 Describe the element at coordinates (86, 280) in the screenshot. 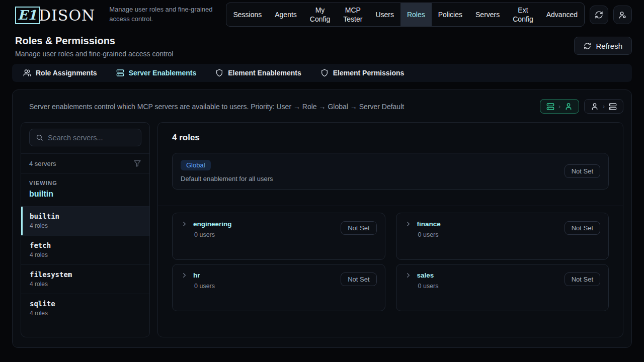

I see `server-item-filesystem: filesystem 4 roles` at that location.